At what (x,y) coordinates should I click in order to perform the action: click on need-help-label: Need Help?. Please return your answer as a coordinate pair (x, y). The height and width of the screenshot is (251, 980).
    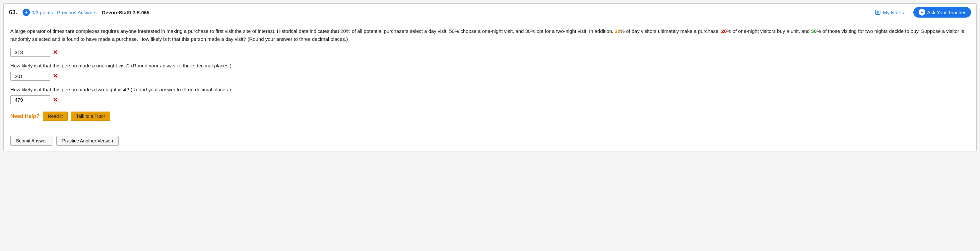
    Looking at the image, I should click on (25, 116).